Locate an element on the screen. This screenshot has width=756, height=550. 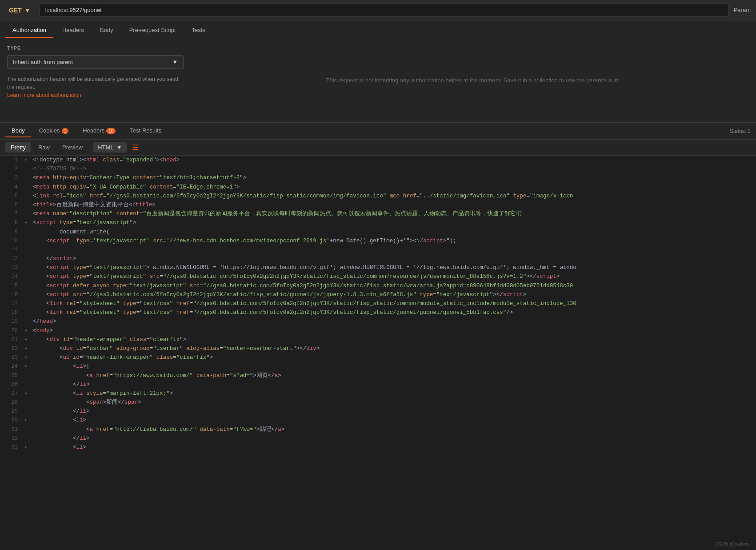
format-selector: HTML ▼ is located at coordinates (110, 148).